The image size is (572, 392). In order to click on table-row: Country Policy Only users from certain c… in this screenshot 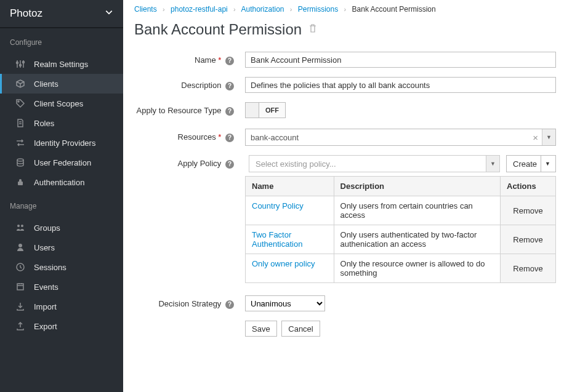, I will do `click(401, 210)`.